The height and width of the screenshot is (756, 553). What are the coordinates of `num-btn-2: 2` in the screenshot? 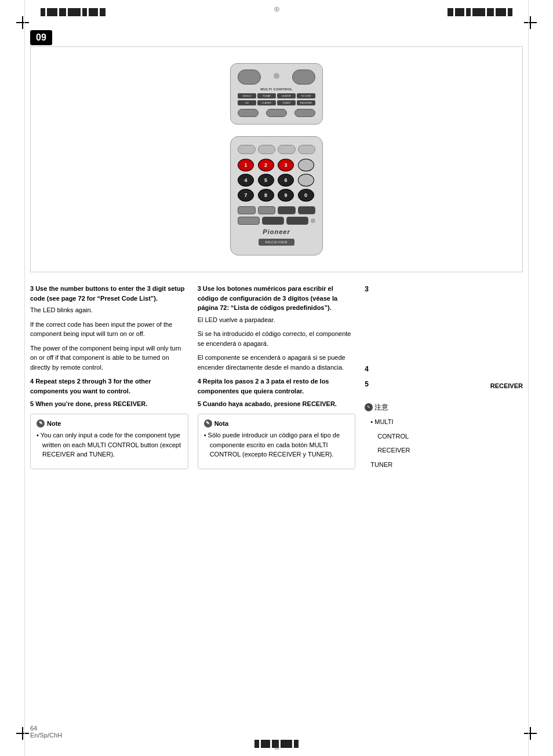 It's located at (266, 165).